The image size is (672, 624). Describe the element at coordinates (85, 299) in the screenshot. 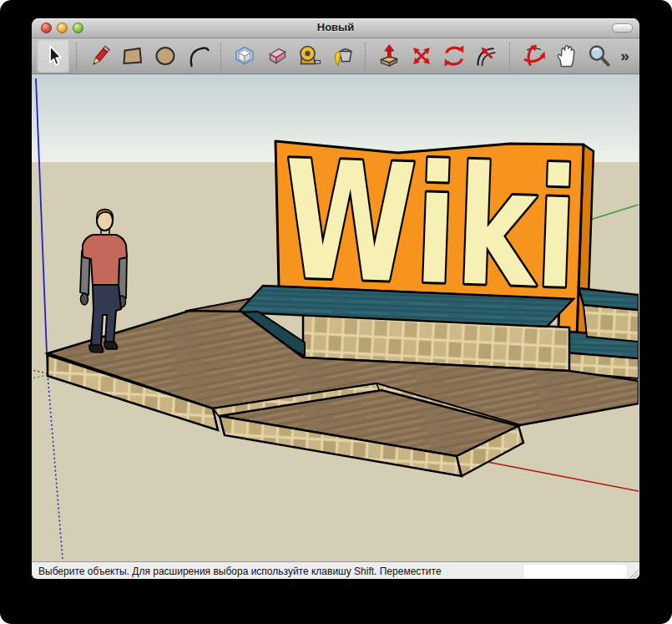

I see `figure-left-hand` at that location.